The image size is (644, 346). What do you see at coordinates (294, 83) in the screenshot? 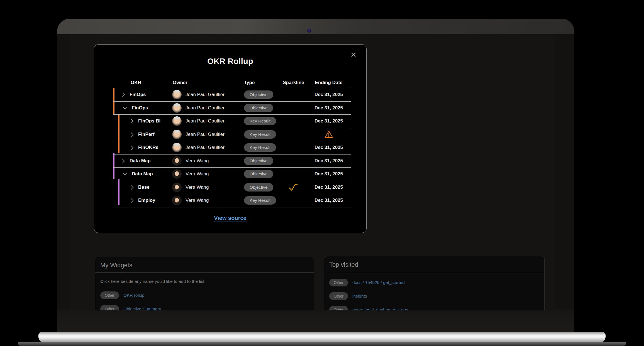
I see `column-header-sparkline: Sparkline` at bounding box center [294, 83].